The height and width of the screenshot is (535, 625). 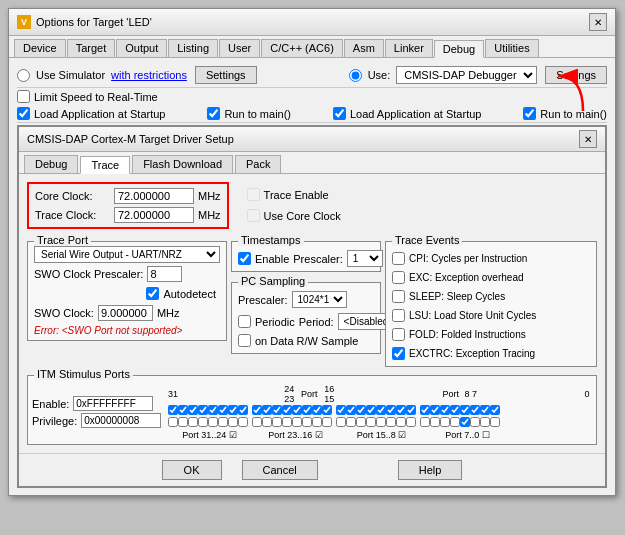 I want to click on use-debugger-radio, so click(x=356, y=76).